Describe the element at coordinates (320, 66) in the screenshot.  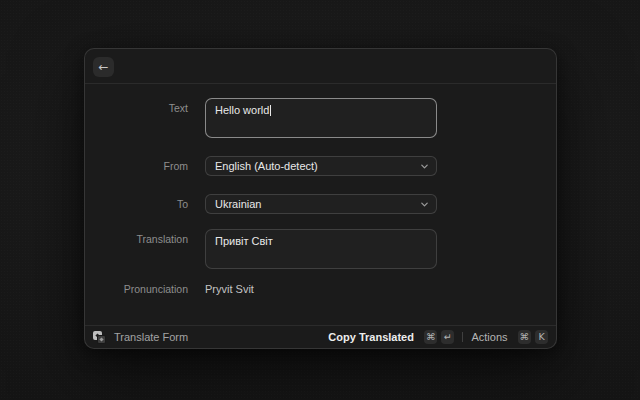
I see `window-header: ←` at that location.